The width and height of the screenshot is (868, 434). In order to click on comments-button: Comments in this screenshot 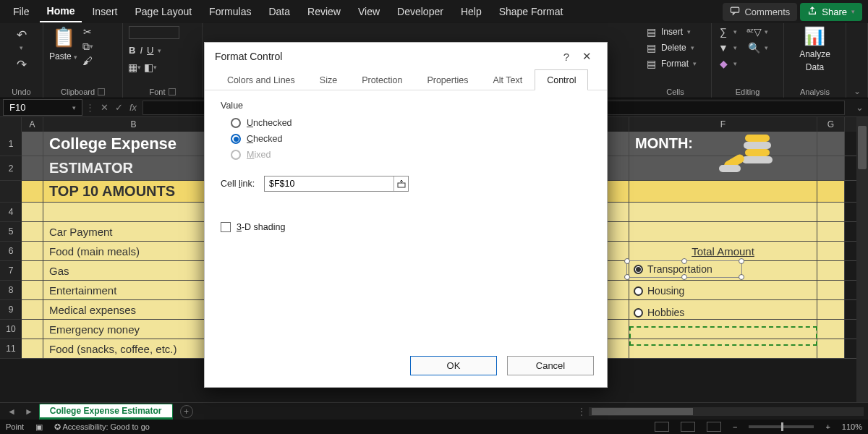, I will do `click(760, 12)`.